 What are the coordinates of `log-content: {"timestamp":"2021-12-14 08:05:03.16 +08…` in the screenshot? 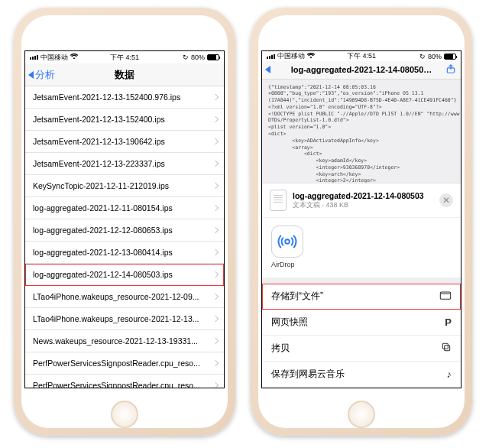 It's located at (361, 131).